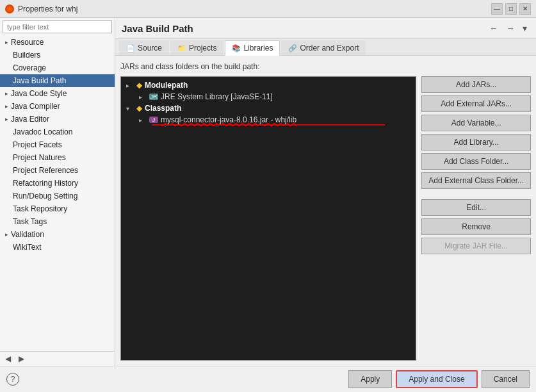 The image size is (536, 392). I want to click on tree-node-icon-modulepath: ◆, so click(140, 85).